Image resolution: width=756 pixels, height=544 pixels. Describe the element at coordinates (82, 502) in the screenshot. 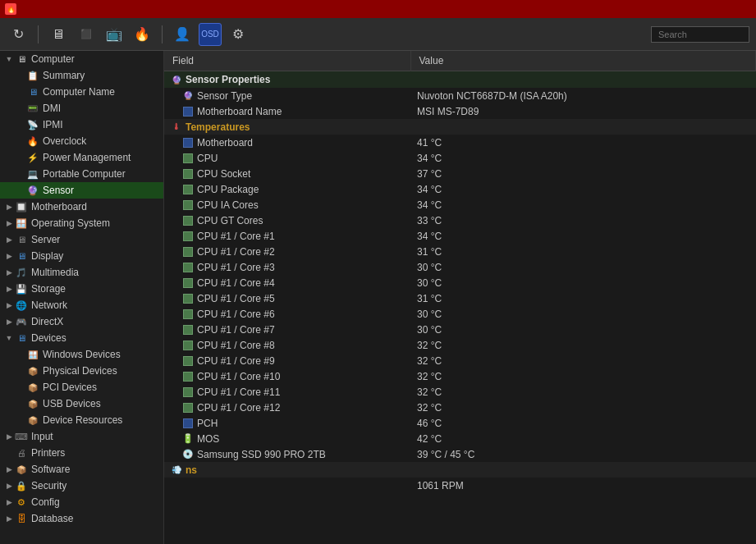

I see `sidebar-item-config: ▶ ⚙ Config` at that location.